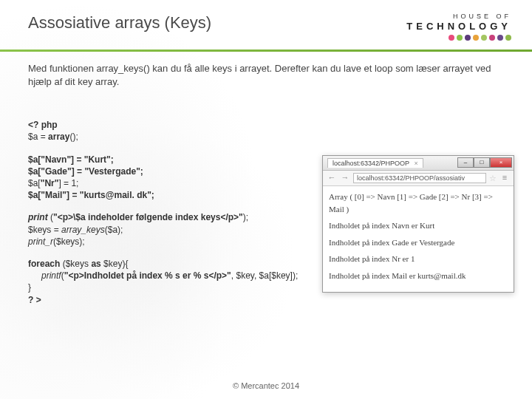 The height and width of the screenshot is (399, 532). Describe the element at coordinates (345, 178) in the screenshot. I see `forward-icon: →` at that location.